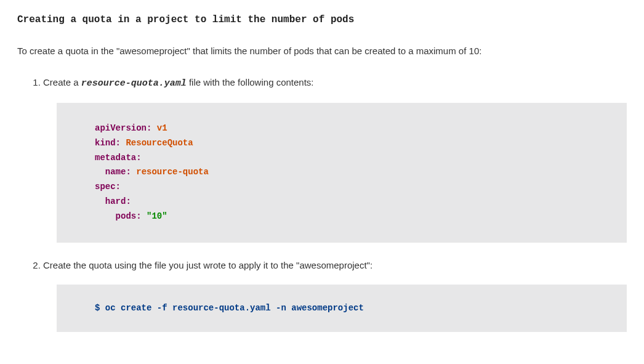 Image resolution: width=644 pixels, height=364 pixels. What do you see at coordinates (62, 83) in the screenshot?
I see `step-1-prefix: Create a` at bounding box center [62, 83].